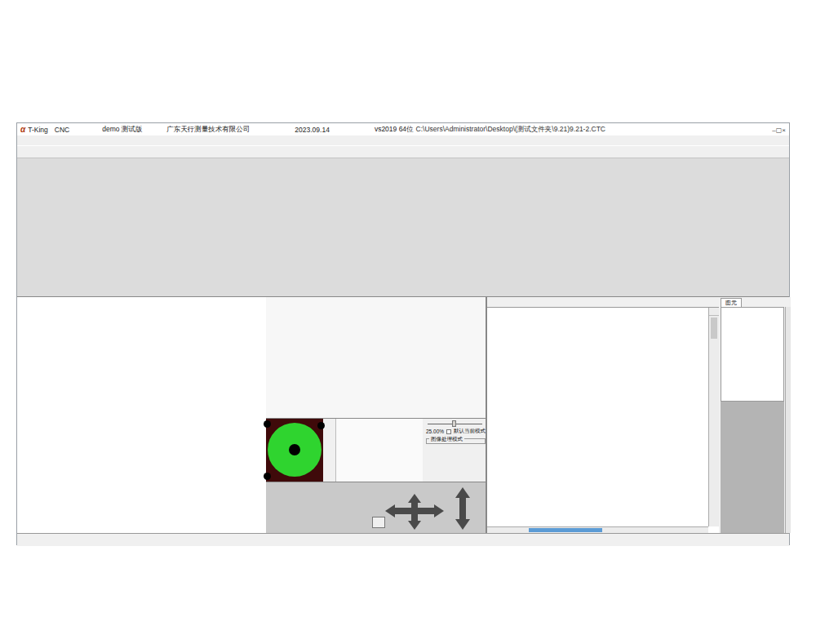 The width and height of the screenshot is (816, 644). I want to click on element-table, so click(752, 354).